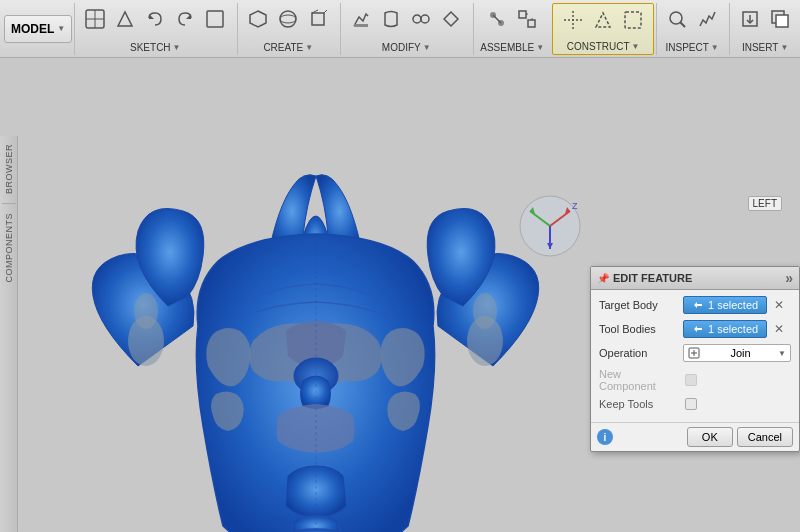 The width and height of the screenshot is (800, 532). What do you see at coordinates (740, 353) in the screenshot?
I see `operation-value: Join` at bounding box center [740, 353].